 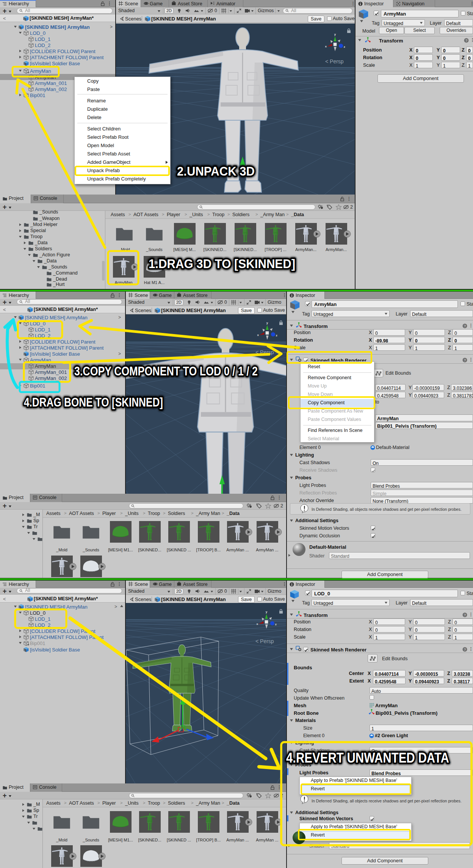 What do you see at coordinates (166, 371) in the screenshot?
I see `svg-text:3.COPY COMPONENT TO LOD 0 / 1: 3.COPY COMPONENT TO LOD 0 / 1 / 2` at bounding box center [166, 371].